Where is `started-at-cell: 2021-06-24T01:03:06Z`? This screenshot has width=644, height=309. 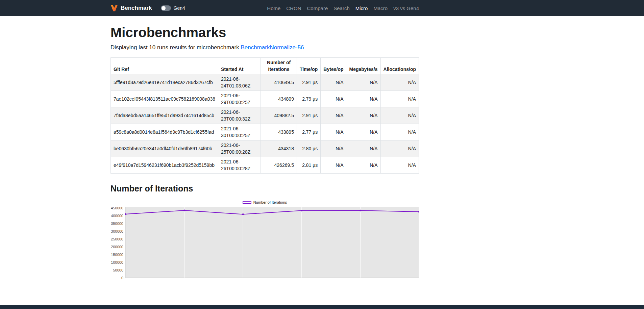 started-at-cell: 2021-06-24T01:03:06Z is located at coordinates (240, 82).